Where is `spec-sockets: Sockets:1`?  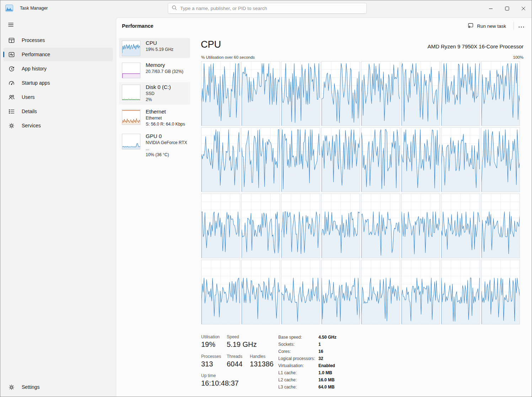
spec-sockets: Sockets:1 is located at coordinates (307, 345).